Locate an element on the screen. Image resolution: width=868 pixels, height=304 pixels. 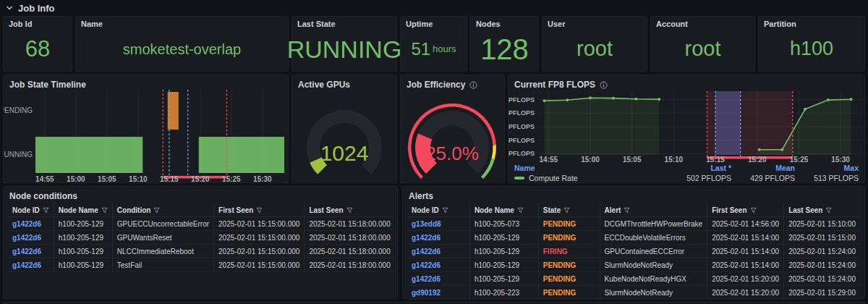
legend-header-mean: Mean is located at coordinates (763, 168).